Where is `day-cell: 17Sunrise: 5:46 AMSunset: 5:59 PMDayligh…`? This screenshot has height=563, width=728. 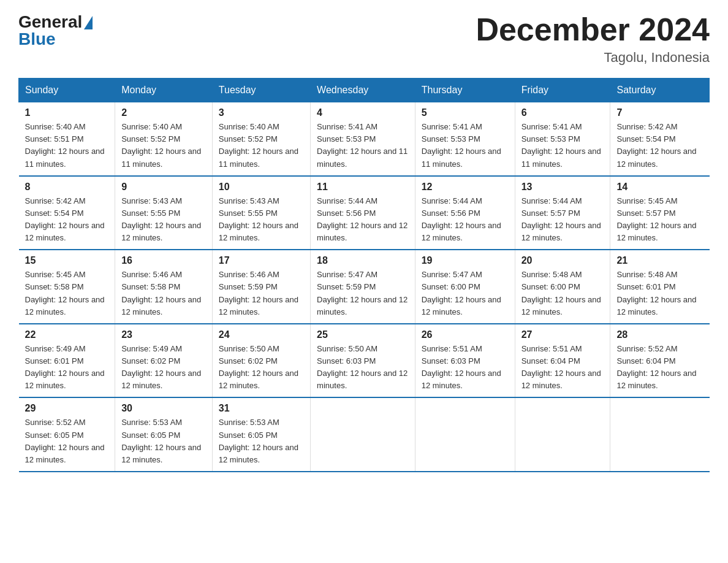
day-cell: 17Sunrise: 5:46 AMSunset: 5:59 PMDayligh… is located at coordinates (261, 287).